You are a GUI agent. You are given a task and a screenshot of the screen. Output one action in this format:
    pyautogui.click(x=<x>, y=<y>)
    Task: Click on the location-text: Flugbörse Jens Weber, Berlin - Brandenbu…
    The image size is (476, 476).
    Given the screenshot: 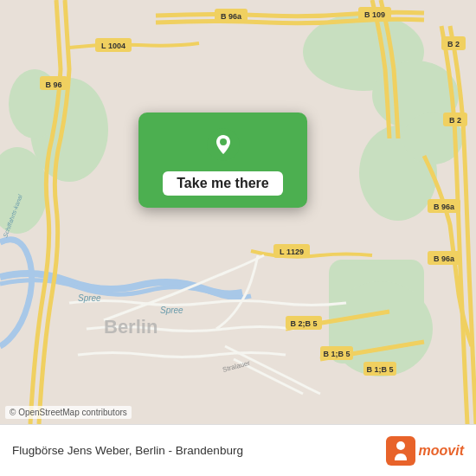 What is the action you would take?
    pyautogui.click(x=199, y=450)
    